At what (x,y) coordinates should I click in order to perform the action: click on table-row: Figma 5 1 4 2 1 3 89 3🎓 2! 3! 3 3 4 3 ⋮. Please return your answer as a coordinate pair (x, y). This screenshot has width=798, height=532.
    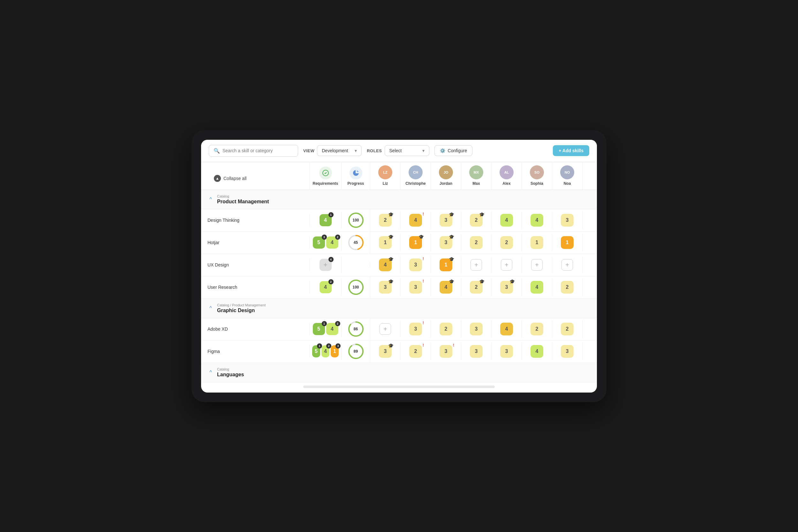
    Looking at the image, I should click on (399, 352).